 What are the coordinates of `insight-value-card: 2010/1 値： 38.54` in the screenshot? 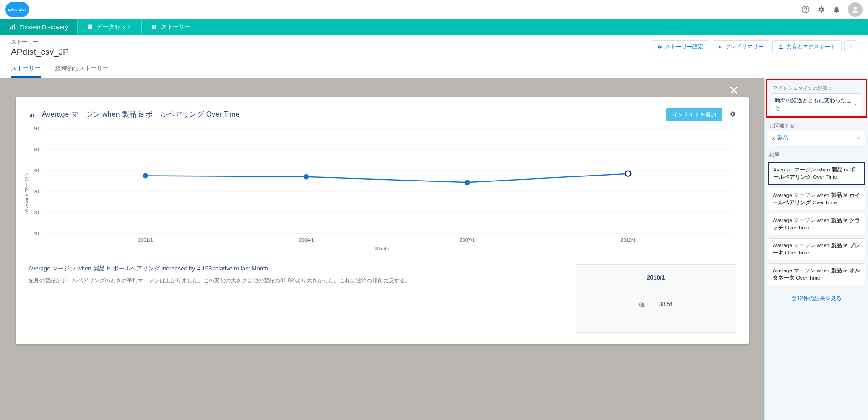 It's located at (656, 299).